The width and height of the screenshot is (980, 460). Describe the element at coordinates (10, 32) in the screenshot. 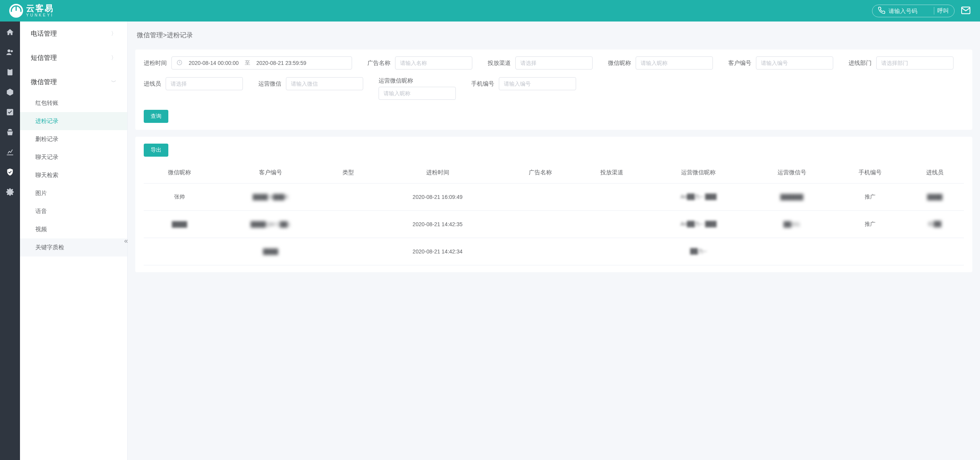

I see `rail-home-icon` at that location.